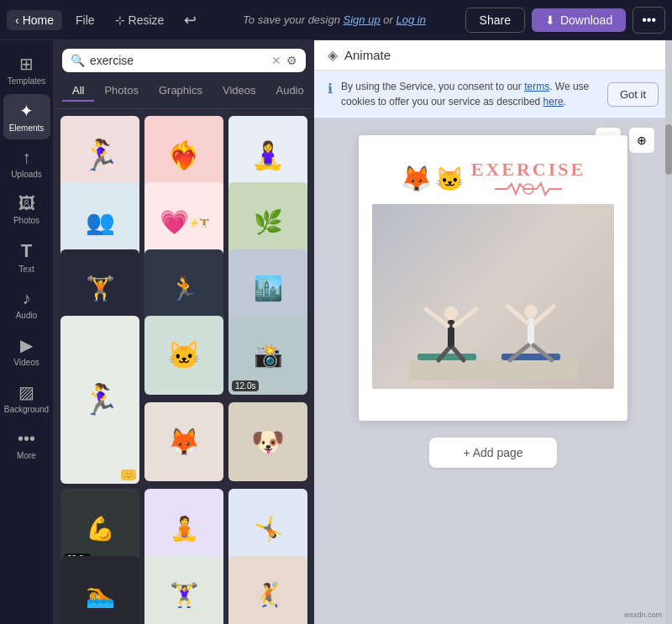 This screenshot has width=672, height=624. What do you see at coordinates (86, 20) in the screenshot?
I see `file-menu: File` at bounding box center [86, 20].